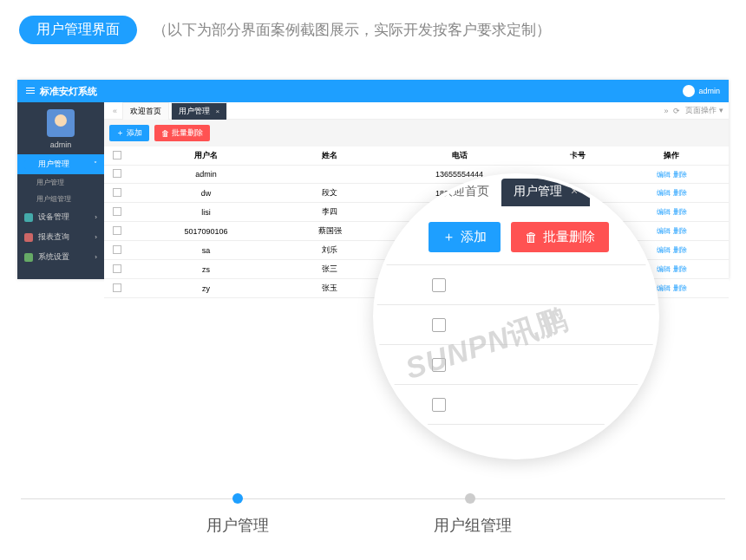 The width and height of the screenshot is (746, 560). What do you see at coordinates (578, 156) in the screenshot?
I see `col-card: 卡号` at bounding box center [578, 156].